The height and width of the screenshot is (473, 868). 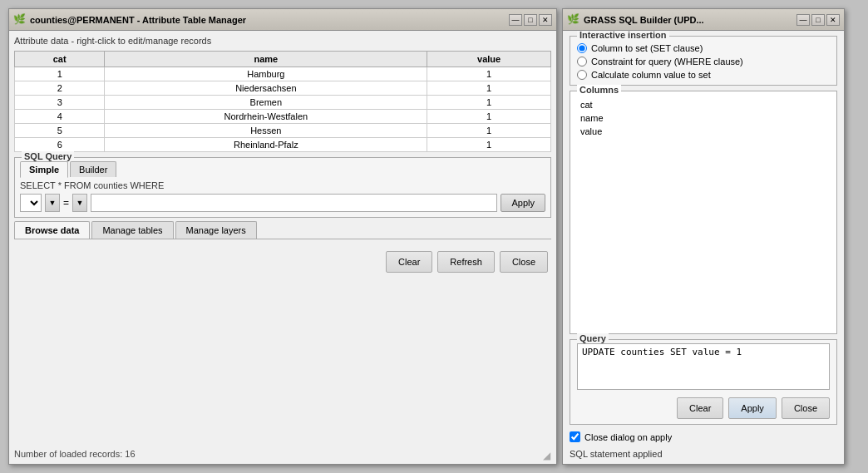 What do you see at coordinates (283, 131) in the screenshot?
I see `table-row: 5Hessen1` at bounding box center [283, 131].